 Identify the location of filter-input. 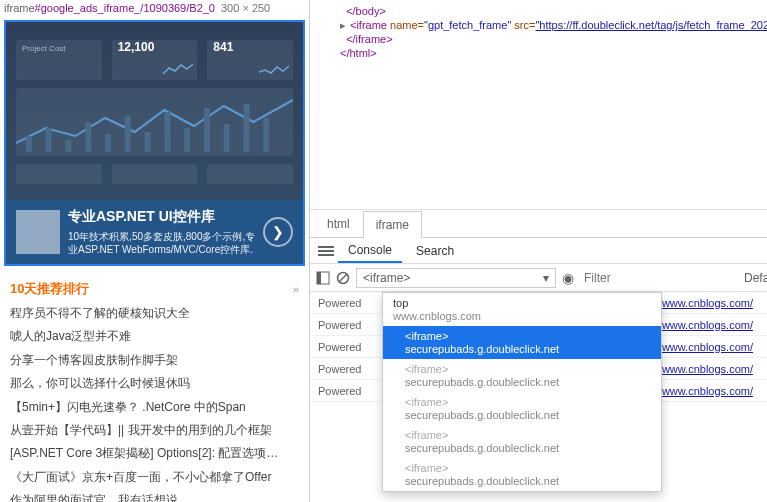
(659, 278).